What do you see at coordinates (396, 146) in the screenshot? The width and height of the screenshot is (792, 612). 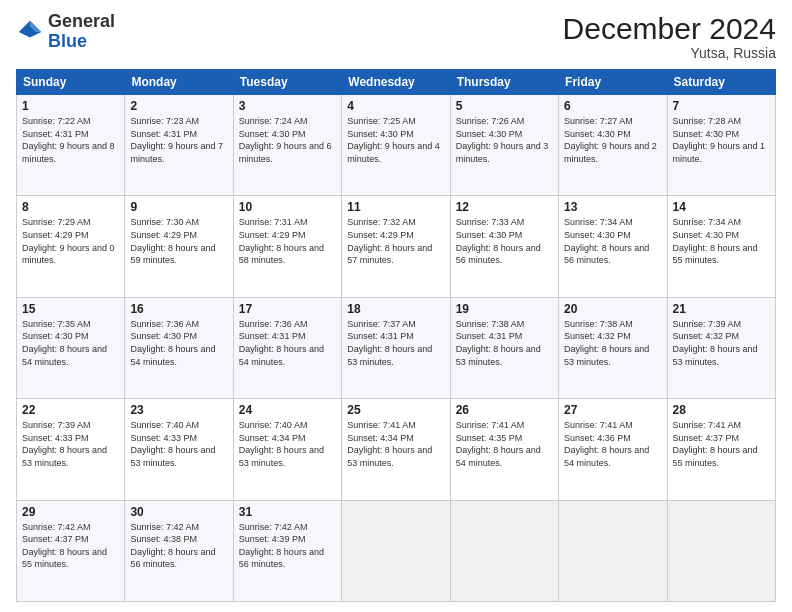 I see `day-cell: 4Sunrise: 7:25 AMSunset: 4:30 PMDaylight…` at bounding box center [396, 146].